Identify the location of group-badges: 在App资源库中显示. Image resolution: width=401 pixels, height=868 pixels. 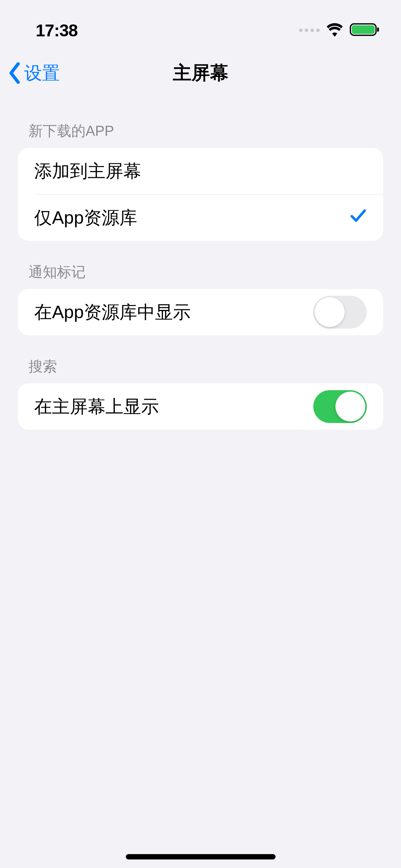
(200, 312).